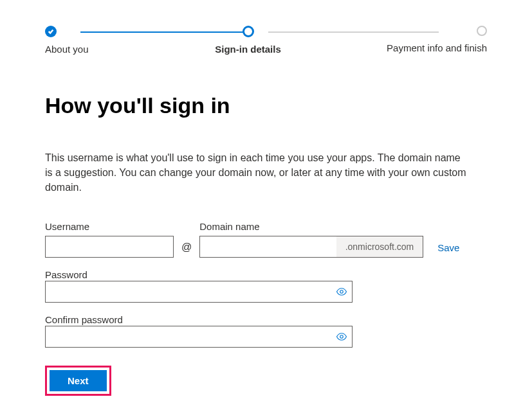  I want to click on step-label: About you, so click(67, 49).